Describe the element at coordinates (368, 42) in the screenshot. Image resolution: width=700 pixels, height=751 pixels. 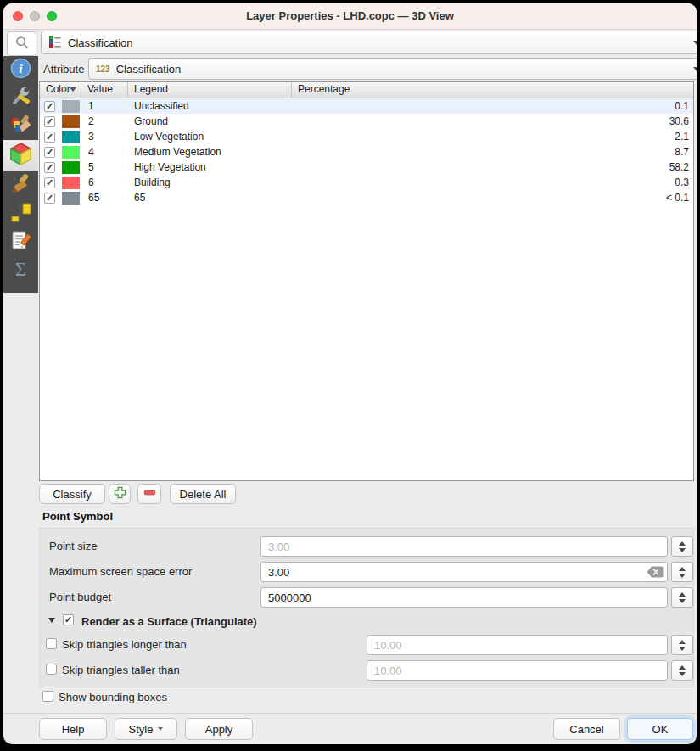
I see `renderer-combobox: Classification` at that location.